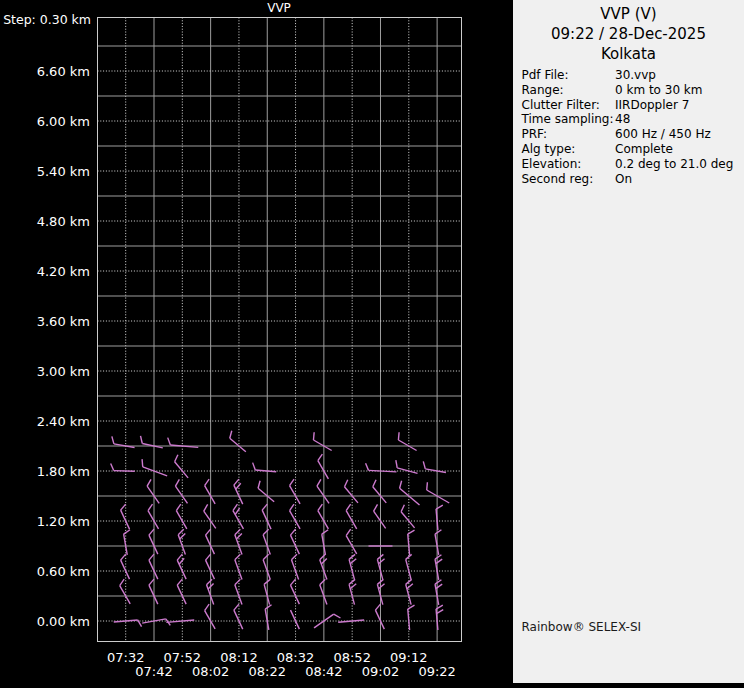  I want to click on panel-title: VVP (V), so click(628, 14).